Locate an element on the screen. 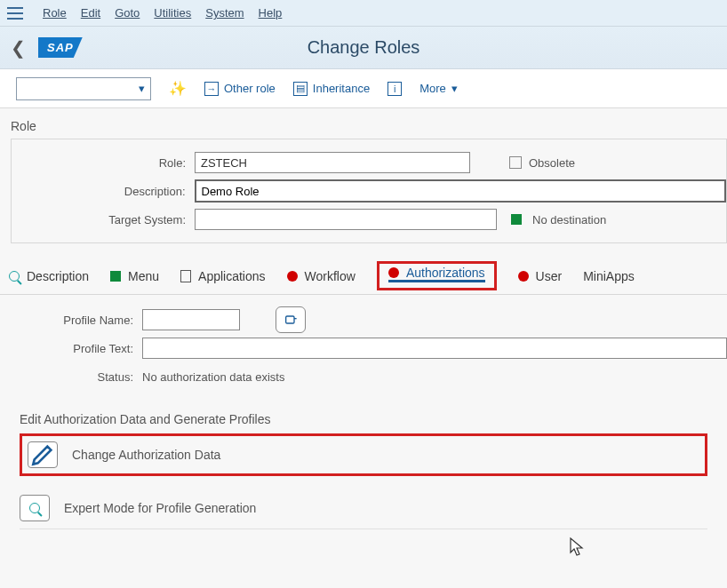  tab-authorizations: Authorizations is located at coordinates (437, 274).